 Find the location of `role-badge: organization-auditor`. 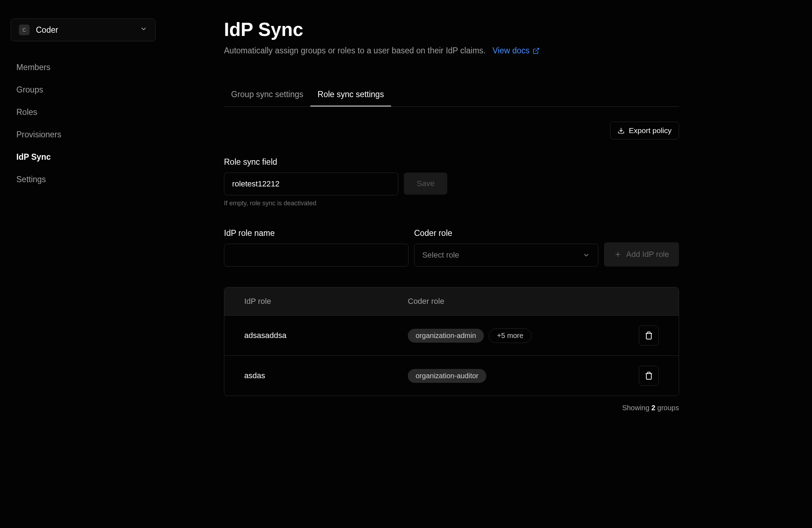

role-badge: organization-auditor is located at coordinates (447, 376).